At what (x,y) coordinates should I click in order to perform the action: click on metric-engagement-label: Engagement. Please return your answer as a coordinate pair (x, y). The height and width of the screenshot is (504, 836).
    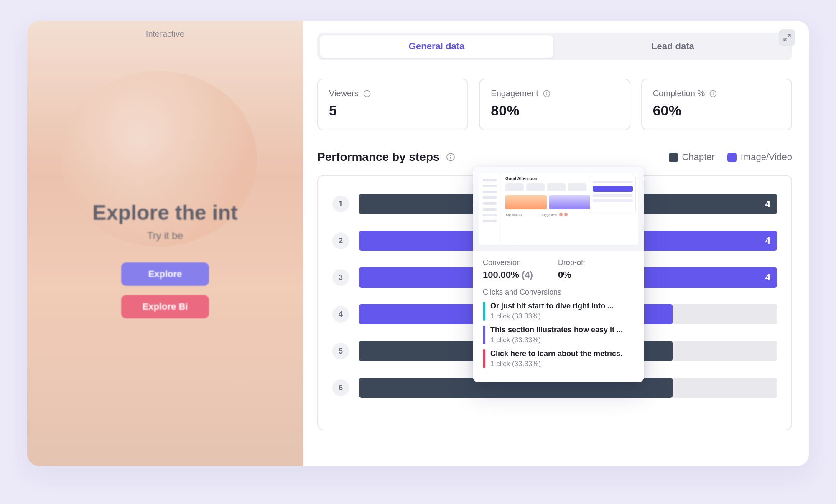
    Looking at the image, I should click on (514, 94).